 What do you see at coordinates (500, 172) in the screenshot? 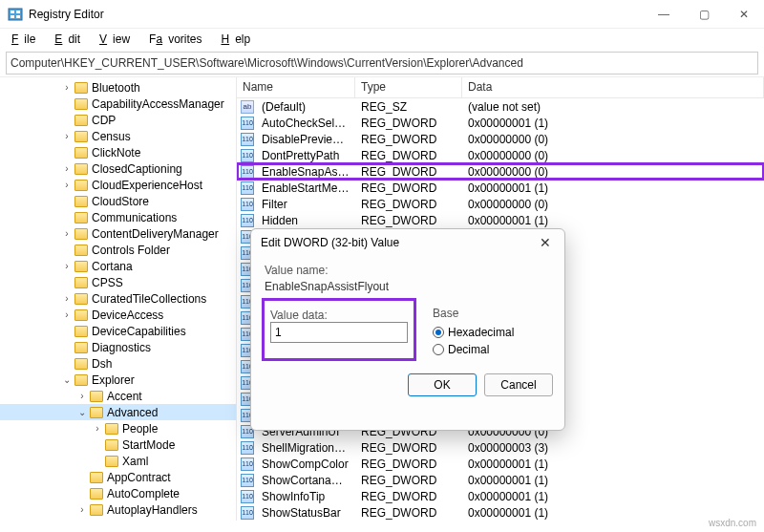
I see `value-row: 110EnableSnapAssis...REG_DWORD0x00000000…` at bounding box center [500, 172].